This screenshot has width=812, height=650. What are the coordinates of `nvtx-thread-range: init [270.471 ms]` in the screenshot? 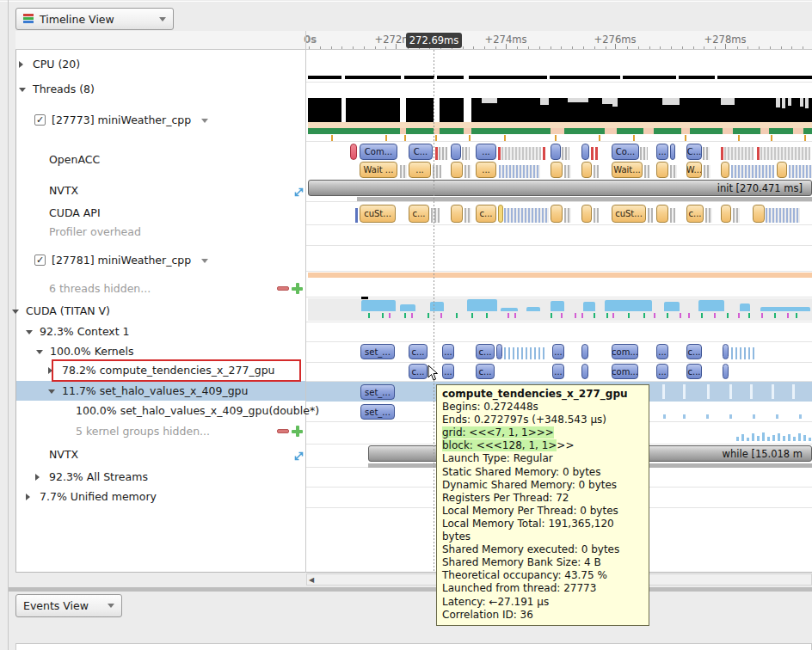 It's located at (560, 187).